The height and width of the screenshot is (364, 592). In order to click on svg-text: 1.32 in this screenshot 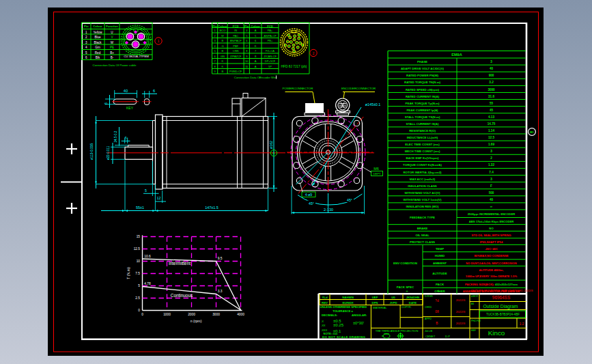, I will do `click(492, 165)`.